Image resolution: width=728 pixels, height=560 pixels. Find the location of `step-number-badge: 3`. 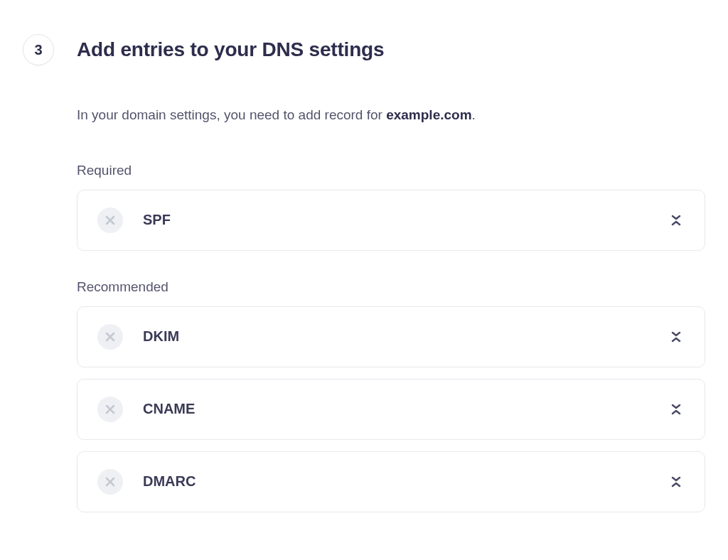

step-number-badge: 3 is located at coordinates (38, 50).